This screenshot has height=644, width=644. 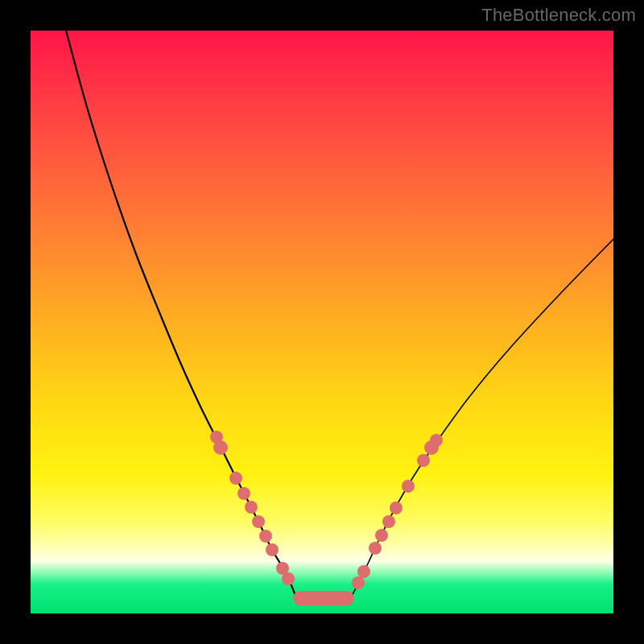 What do you see at coordinates (559, 15) in the screenshot?
I see `watermark-text: TheBottleneck.com` at bounding box center [559, 15].